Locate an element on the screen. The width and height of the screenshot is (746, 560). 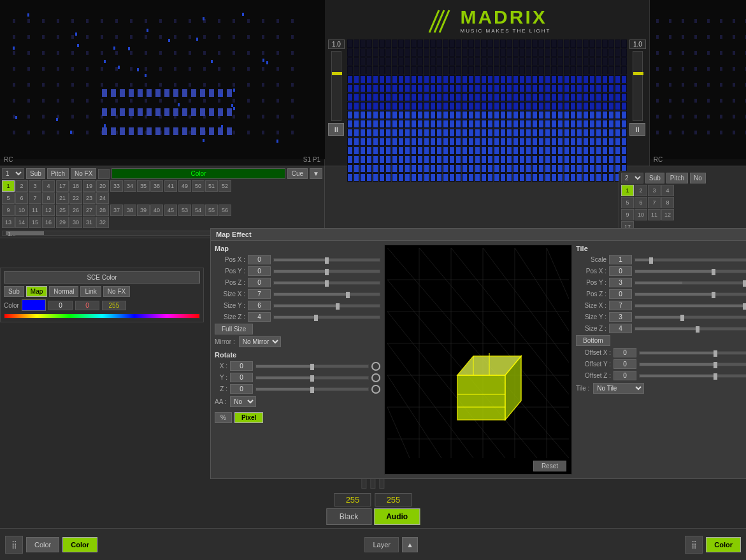
mirror-select: No MirrorXYZ is located at coordinates (260, 341).